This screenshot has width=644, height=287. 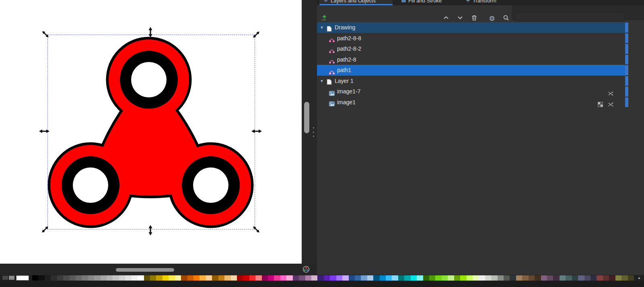 What do you see at coordinates (484, 2) in the screenshot?
I see `tab-transform: Transform` at bounding box center [484, 2].